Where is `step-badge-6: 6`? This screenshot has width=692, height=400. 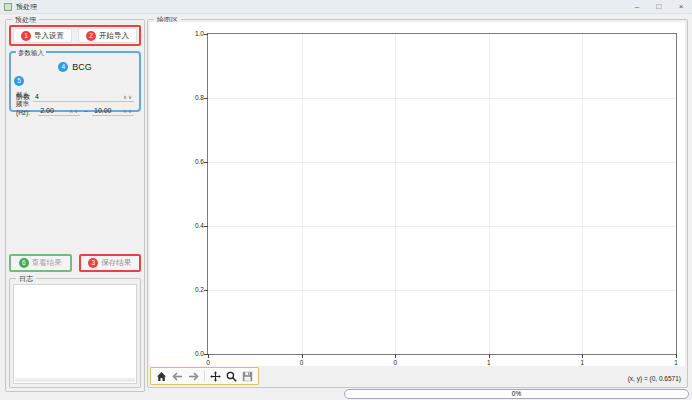
step-badge-6: 6 is located at coordinates (24, 263).